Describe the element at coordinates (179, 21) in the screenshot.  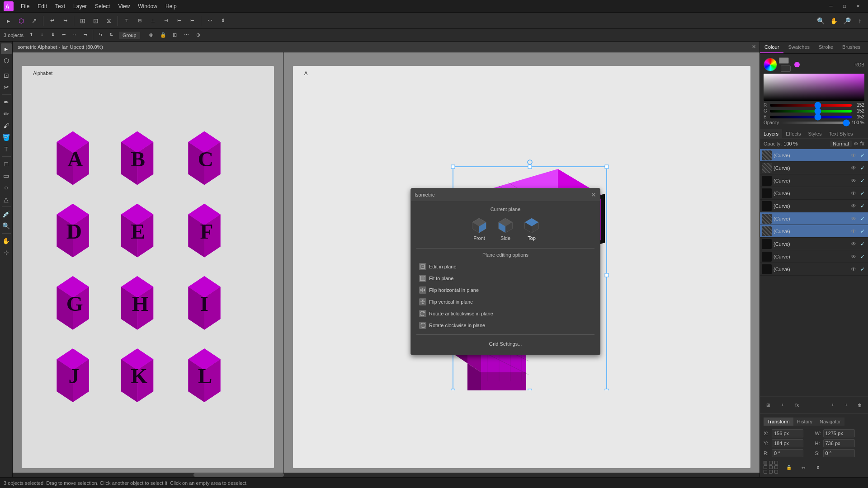
I see `align-center: ⊢` at that location.